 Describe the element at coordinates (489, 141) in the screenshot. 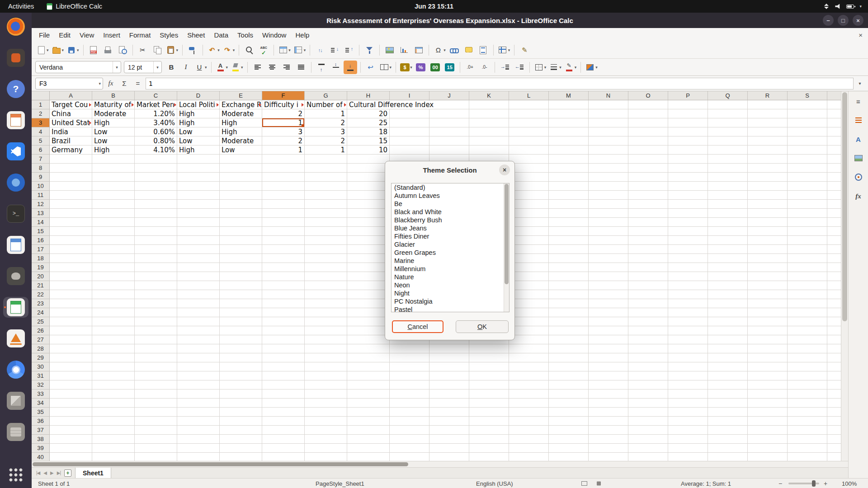

I see `cell-K5` at that location.